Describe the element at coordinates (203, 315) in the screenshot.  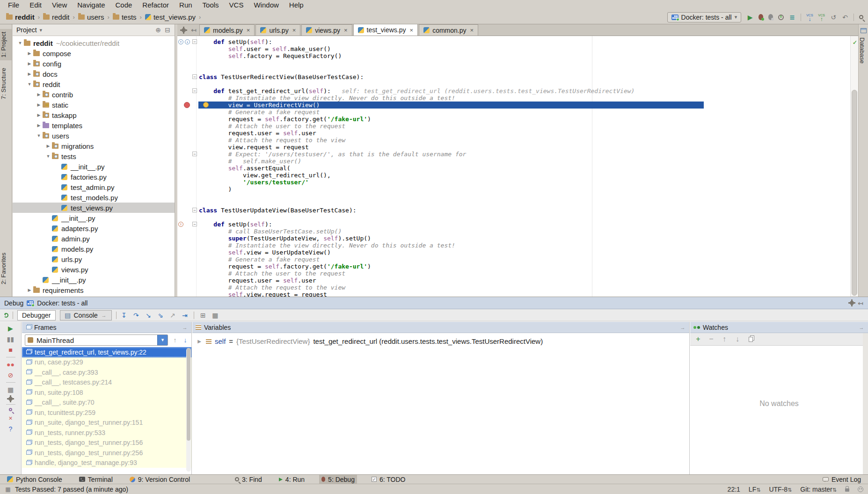
I see `evaluate-icon: ⊞` at that location.